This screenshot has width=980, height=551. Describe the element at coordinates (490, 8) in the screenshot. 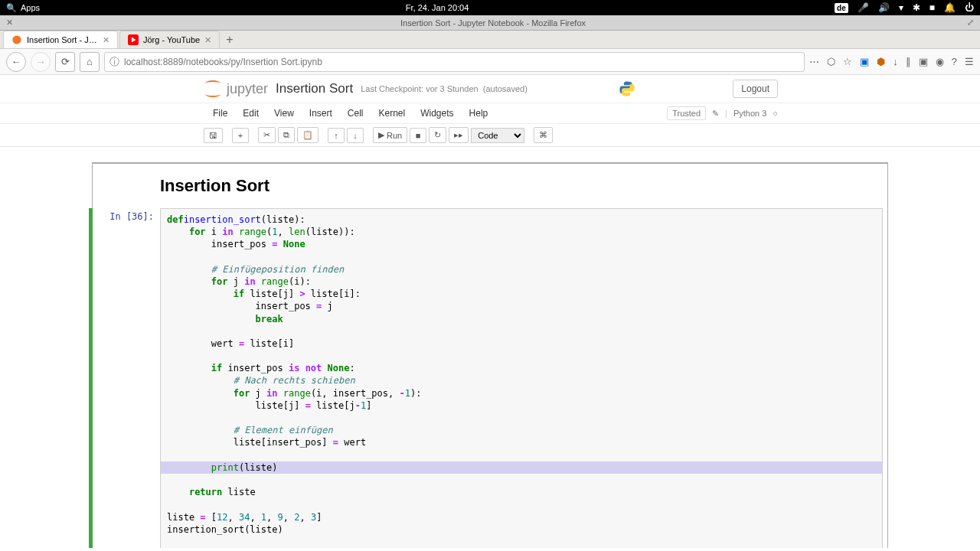

I see `os-topbar: 🔍 Apps Fr, 24. Jan 20:04 de 🎤 🔊 ▾ ✱ ■ 🔔 …` at that location.